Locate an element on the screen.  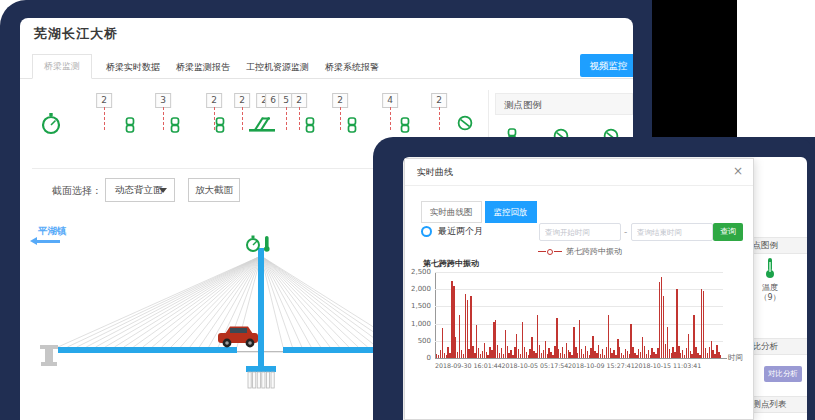
pylon-footing is located at coordinates (261, 369).